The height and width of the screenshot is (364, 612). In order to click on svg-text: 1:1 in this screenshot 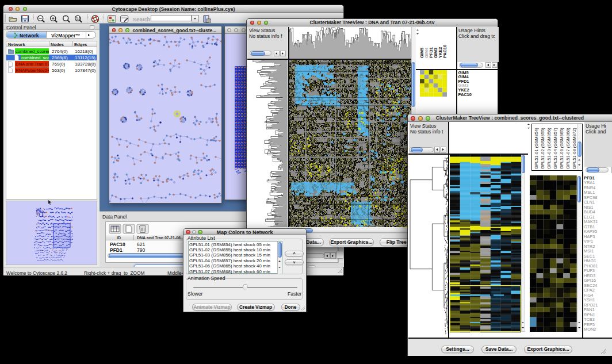, I will do `click(78, 18)`.